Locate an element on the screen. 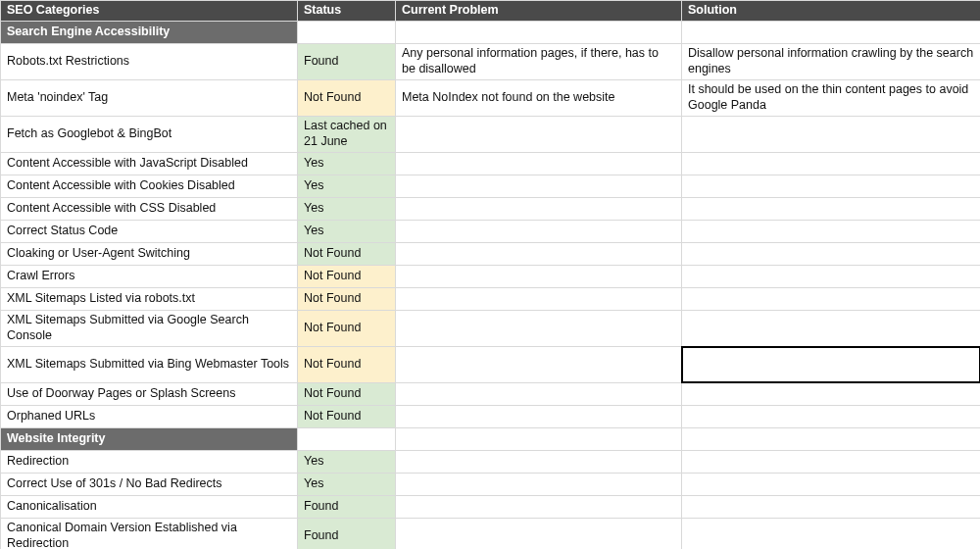 Image resolution: width=980 pixels, height=549 pixels. section-label: Website Integrity is located at coordinates (149, 439).